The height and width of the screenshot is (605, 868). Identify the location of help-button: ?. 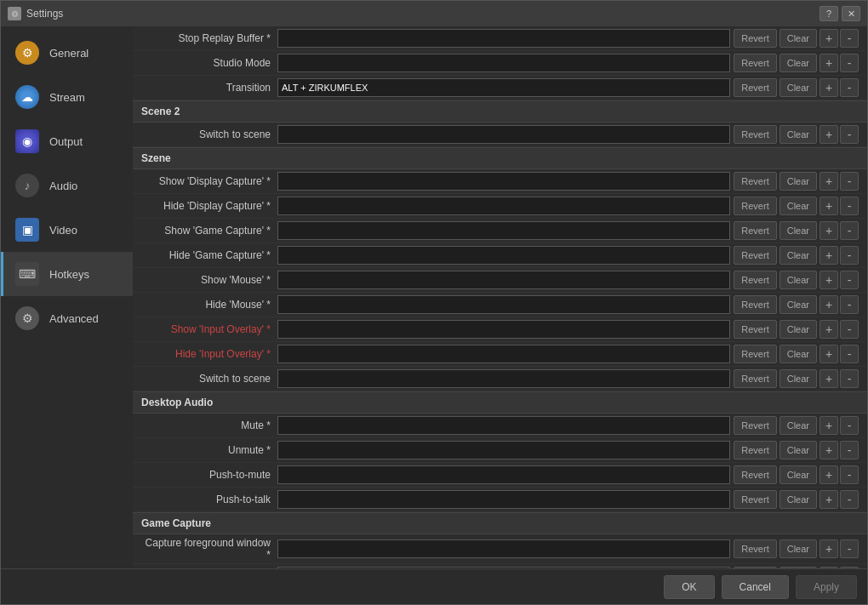
(829, 14).